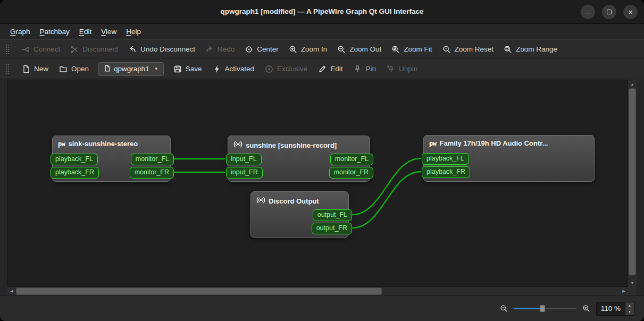 This screenshot has height=321, width=644. I want to click on minimize-icon: –, so click(588, 12).